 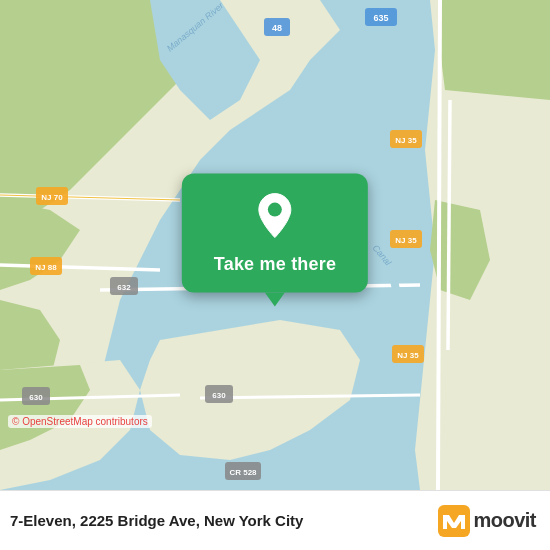 I want to click on svg-text: 48, so click(x=277, y=28).